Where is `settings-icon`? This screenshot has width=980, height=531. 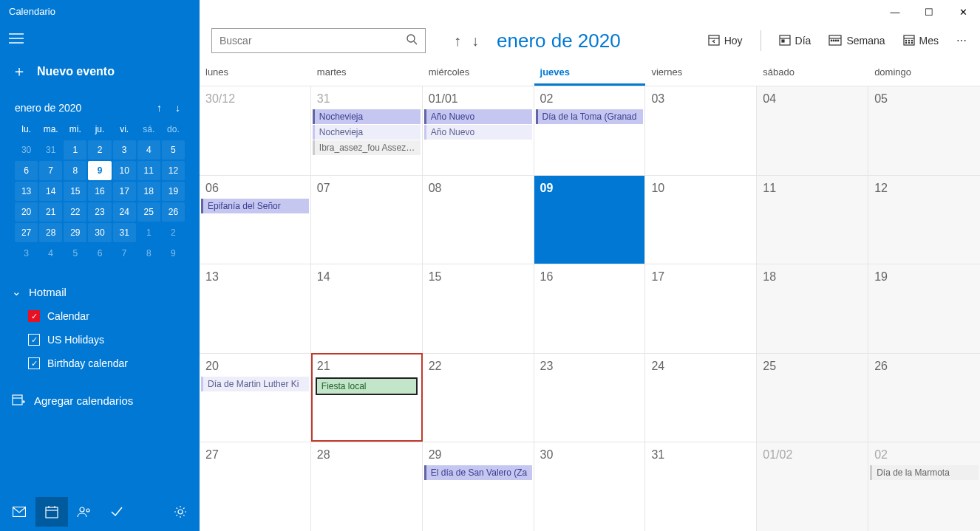
settings-icon is located at coordinates (180, 512).